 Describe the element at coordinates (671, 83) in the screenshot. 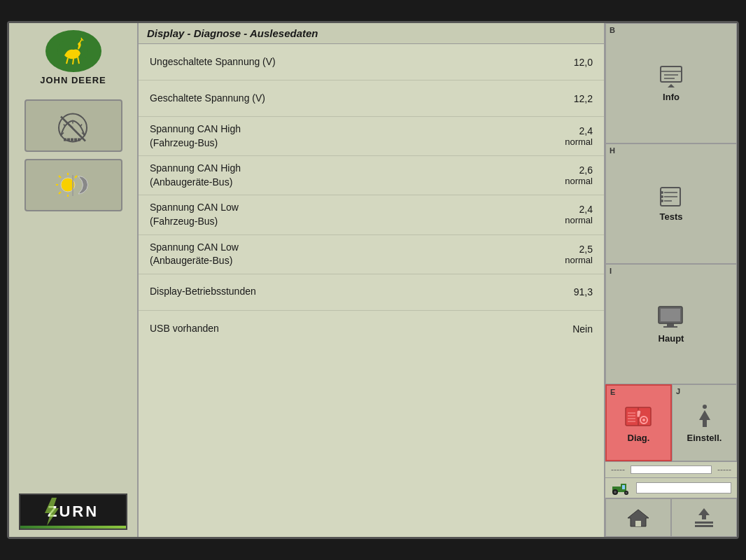

I see `info-button: B Info` at that location.